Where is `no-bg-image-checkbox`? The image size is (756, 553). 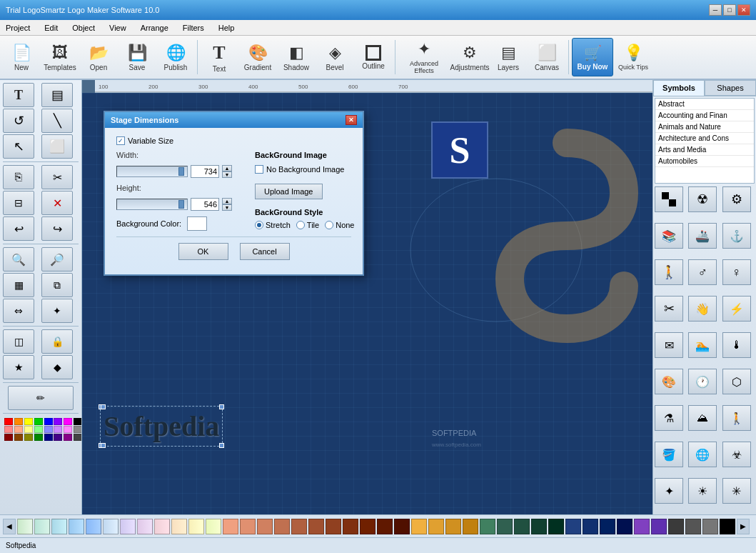 no-bg-image-checkbox is located at coordinates (259, 169).